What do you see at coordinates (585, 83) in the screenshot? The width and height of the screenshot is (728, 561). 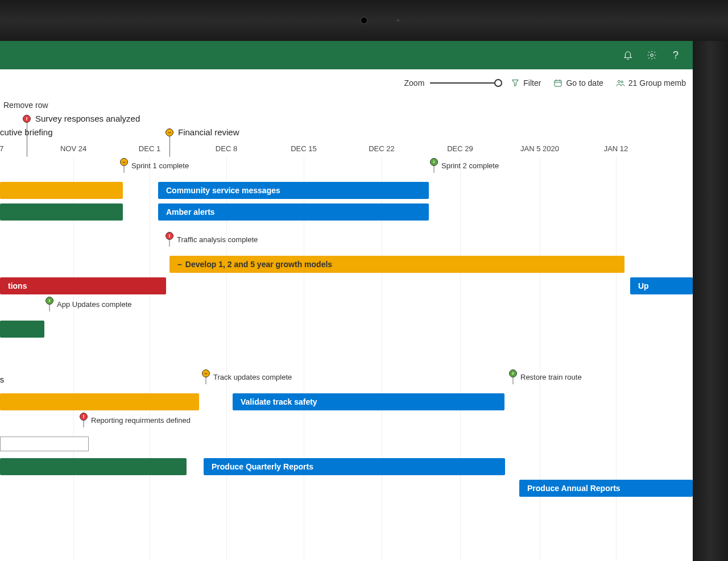 I see `goto-date-label: Go to date` at bounding box center [585, 83].